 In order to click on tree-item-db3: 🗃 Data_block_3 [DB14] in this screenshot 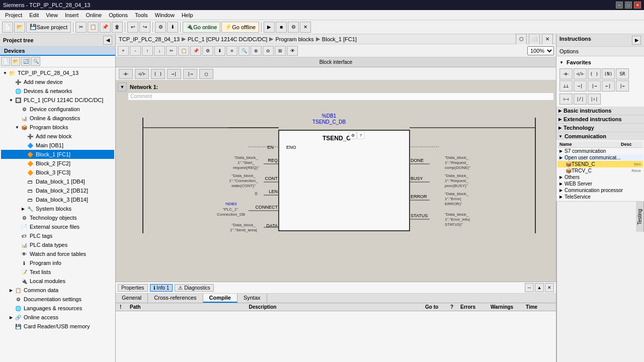, I will do `click(57, 200)`.